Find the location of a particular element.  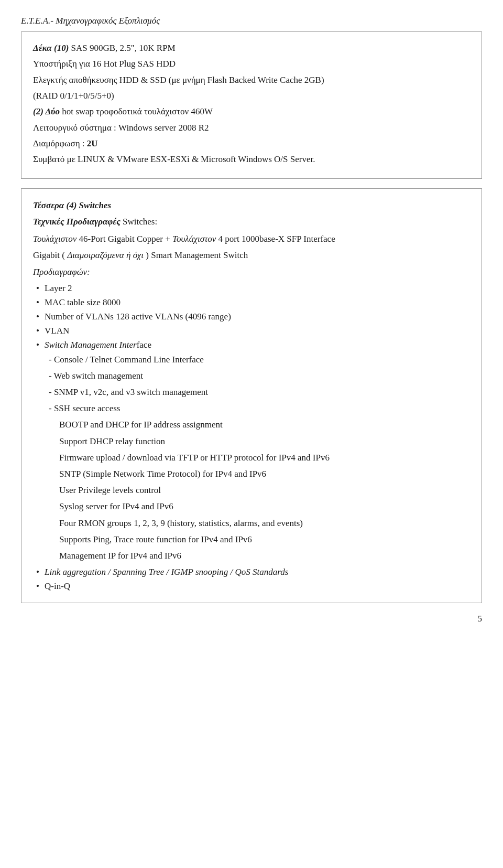

line-raid: (RAID 0/1/1+0/5/5+0) is located at coordinates (252, 96).